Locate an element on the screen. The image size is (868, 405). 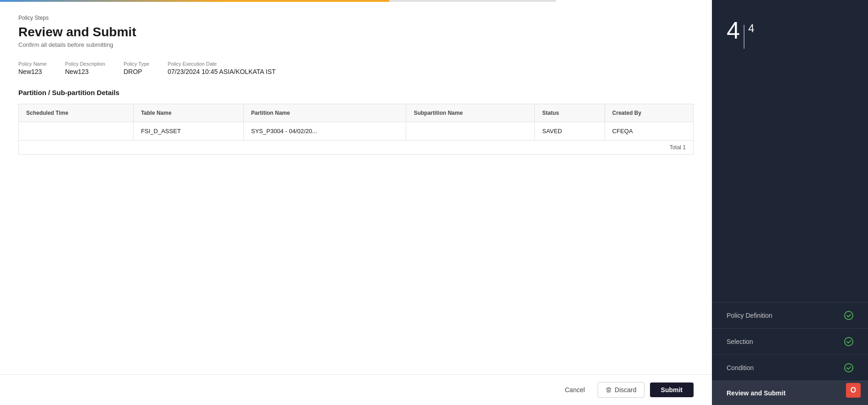
cell-subpartition-name is located at coordinates (470, 131).